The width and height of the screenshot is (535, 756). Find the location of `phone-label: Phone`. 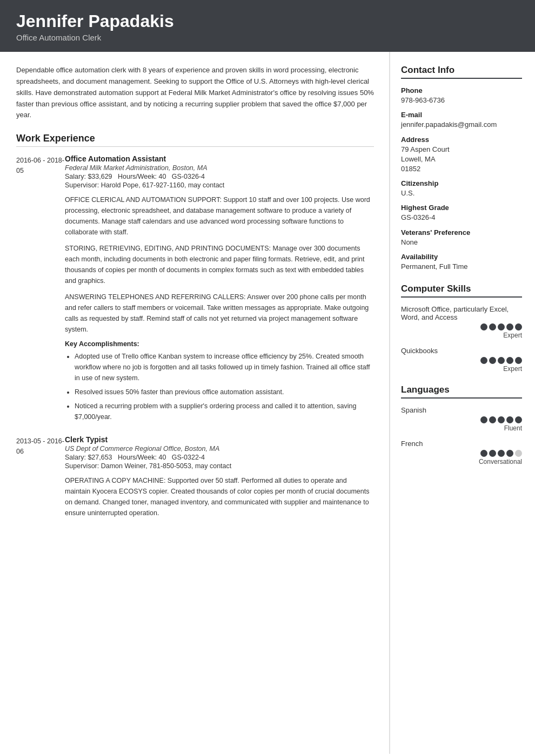

phone-label: Phone is located at coordinates (462, 91).